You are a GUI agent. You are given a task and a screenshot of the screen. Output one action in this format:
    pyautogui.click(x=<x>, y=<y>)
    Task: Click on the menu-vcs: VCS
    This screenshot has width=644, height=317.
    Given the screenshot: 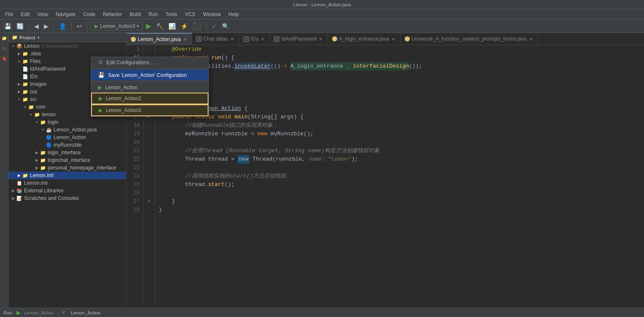 What is the action you would take?
    pyautogui.click(x=190, y=14)
    